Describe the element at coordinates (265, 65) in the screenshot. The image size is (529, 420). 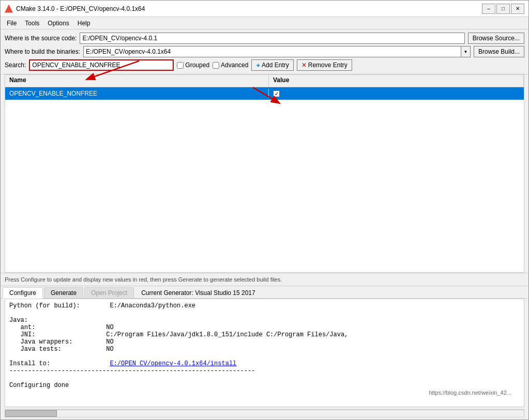
I see `search-row: Search: Grouped Advanced + Add Entry ✕ R…` at that location.